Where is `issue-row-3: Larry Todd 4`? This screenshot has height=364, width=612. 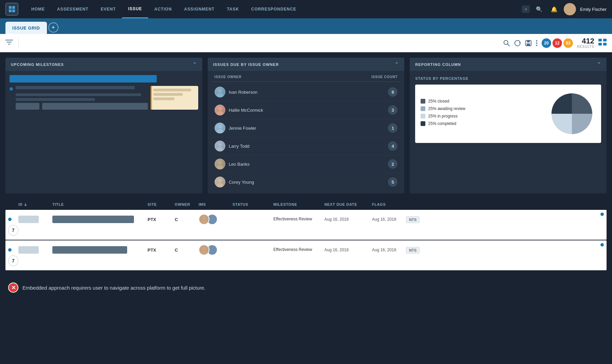 issue-row-3: Larry Todd 4 is located at coordinates (306, 146).